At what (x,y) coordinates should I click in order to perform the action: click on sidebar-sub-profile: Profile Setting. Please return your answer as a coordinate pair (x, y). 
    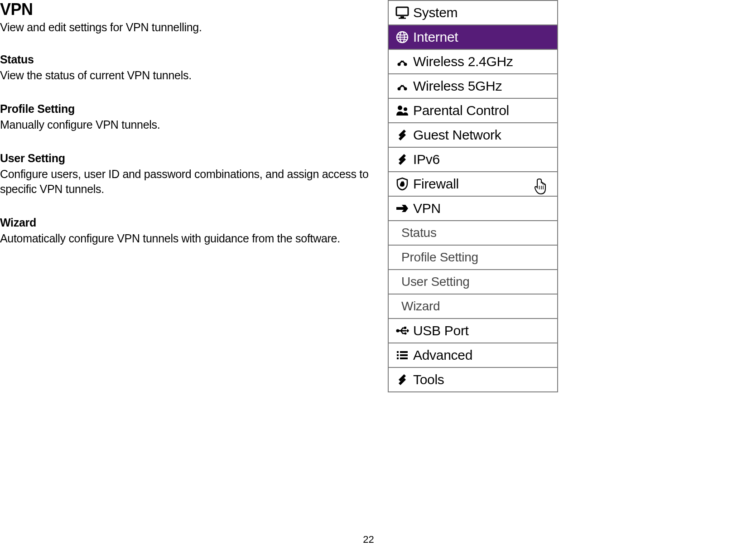
    Looking at the image, I should click on (473, 258).